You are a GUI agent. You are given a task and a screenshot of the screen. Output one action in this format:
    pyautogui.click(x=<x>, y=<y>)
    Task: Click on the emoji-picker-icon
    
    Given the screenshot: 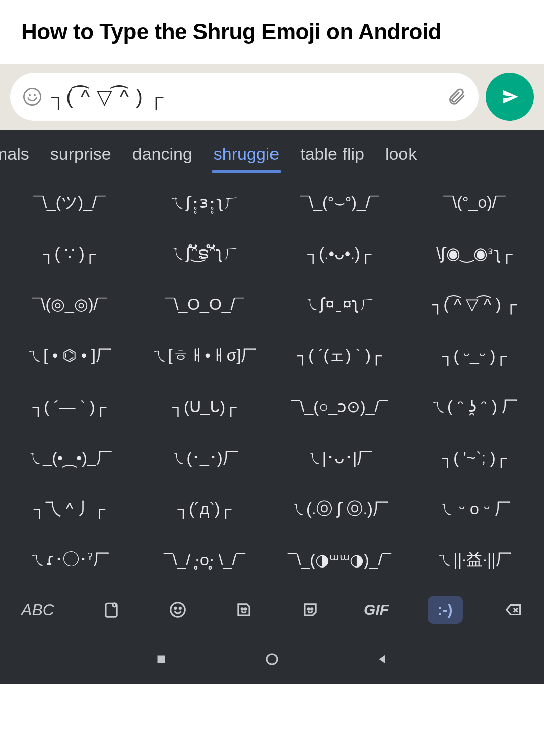 What is the action you would take?
    pyautogui.click(x=32, y=97)
    